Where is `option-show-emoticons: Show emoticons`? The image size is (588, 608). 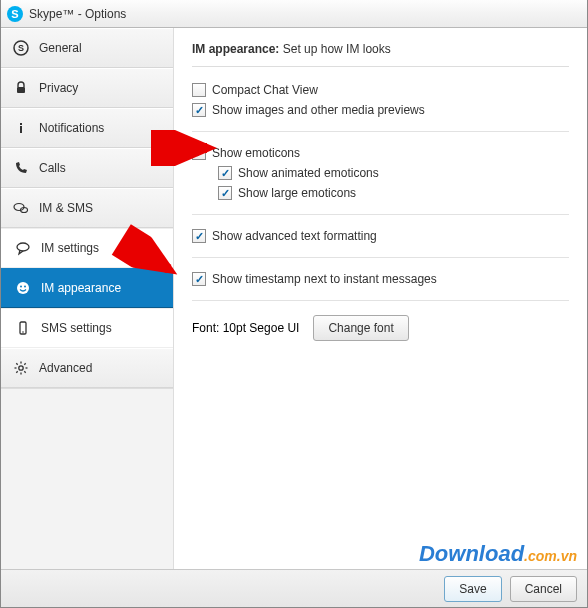 option-show-emoticons: Show emoticons is located at coordinates (380, 153).